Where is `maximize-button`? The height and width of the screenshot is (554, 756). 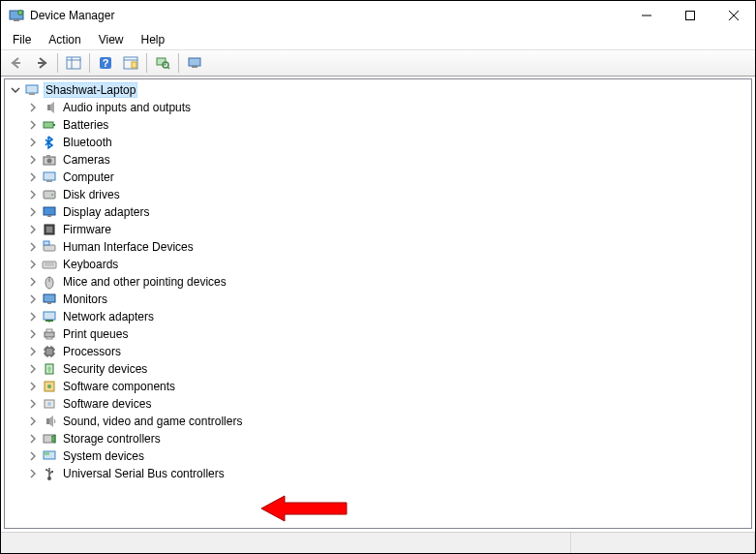 maximize-button is located at coordinates (689, 15).